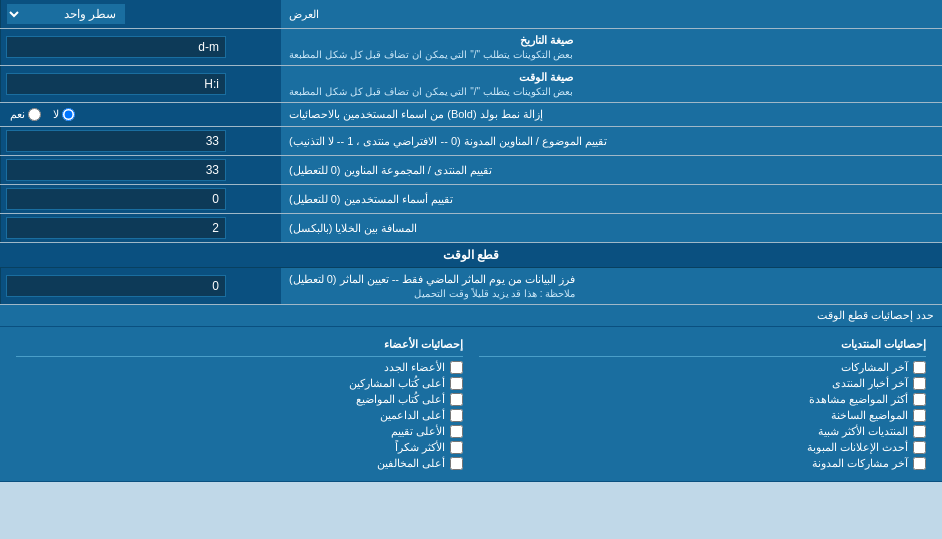 This screenshot has width=942, height=539. Describe the element at coordinates (611, 84) in the screenshot. I see `time-format-label: صيغة الوقت بعض التكوينات يتطلب "/" التي …` at that location.